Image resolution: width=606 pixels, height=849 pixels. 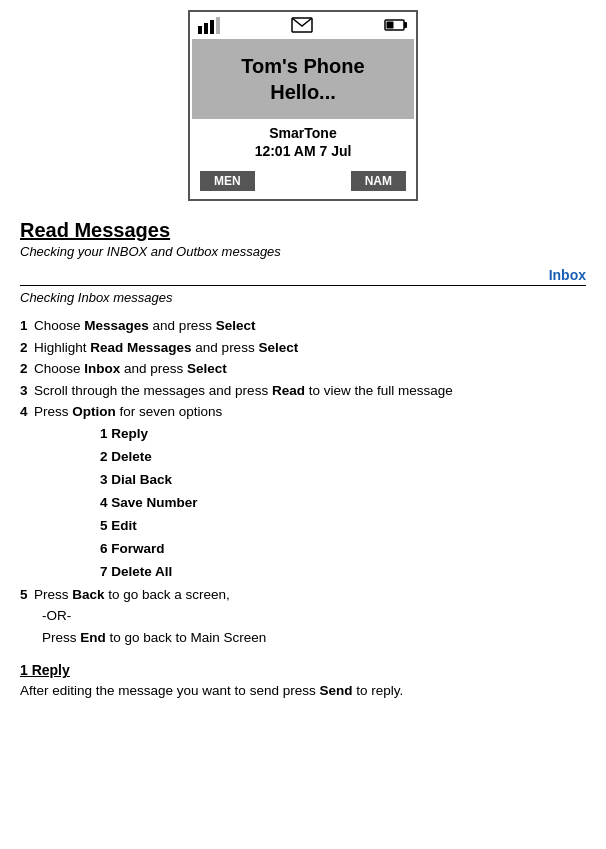 What do you see at coordinates (303, 154) in the screenshot?
I see `phone-time: 12:01 AM 7 Jul` at bounding box center [303, 154].